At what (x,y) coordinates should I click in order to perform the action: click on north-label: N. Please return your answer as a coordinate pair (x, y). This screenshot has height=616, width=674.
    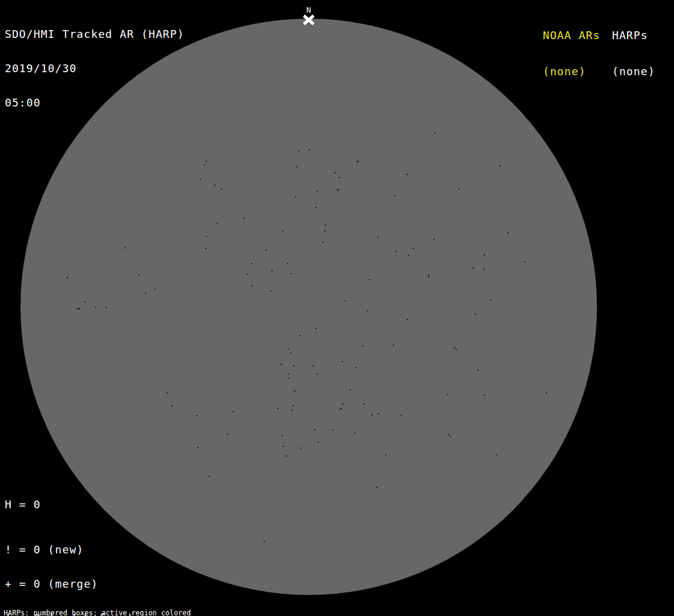
    Looking at the image, I should click on (309, 10).